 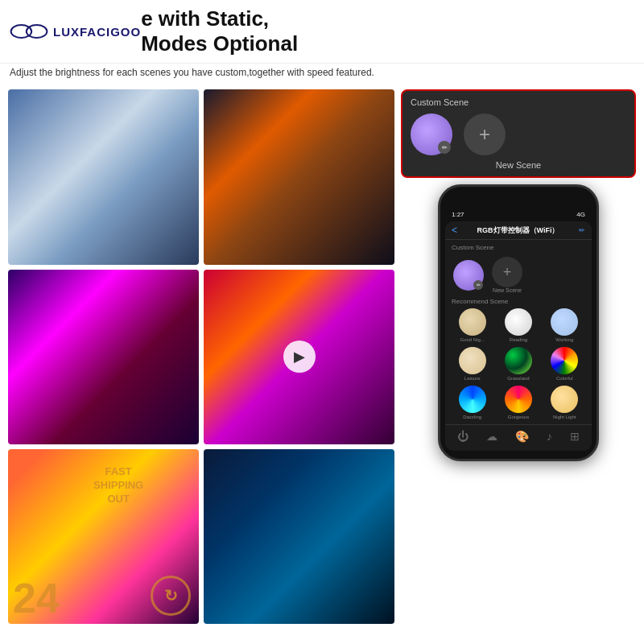 What do you see at coordinates (473, 322) in the screenshot?
I see `scene-good-night-circle` at bounding box center [473, 322].